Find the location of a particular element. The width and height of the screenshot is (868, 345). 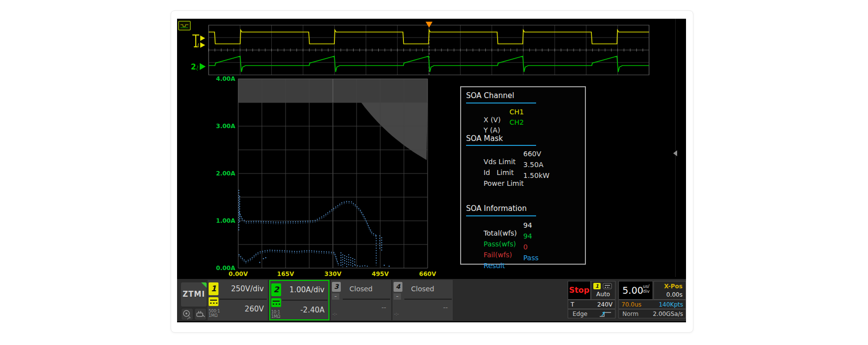

ch4-offset: -- is located at coordinates (446, 308).